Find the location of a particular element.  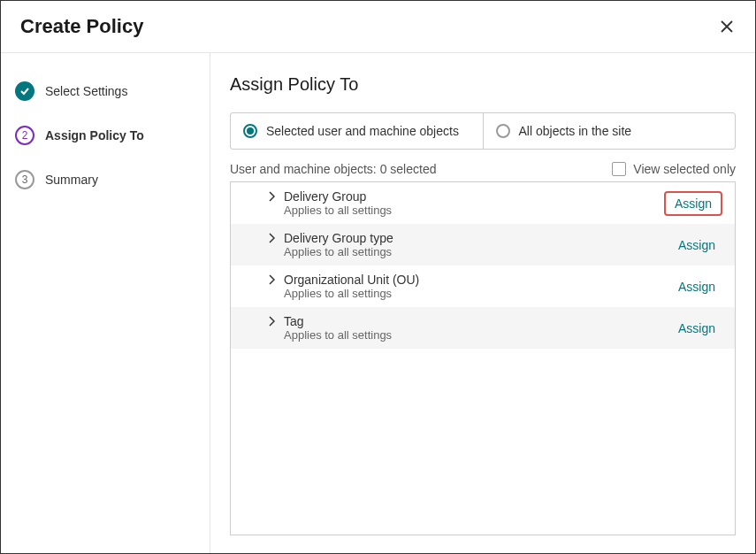

item-texts: Delivery Group Applies to all settings is located at coordinates (338, 204).